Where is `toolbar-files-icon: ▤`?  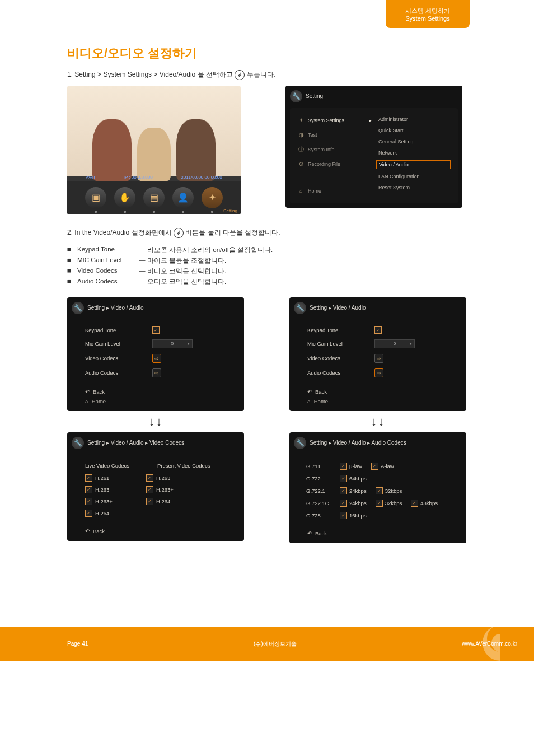 toolbar-files-icon: ▤ is located at coordinates (154, 198).